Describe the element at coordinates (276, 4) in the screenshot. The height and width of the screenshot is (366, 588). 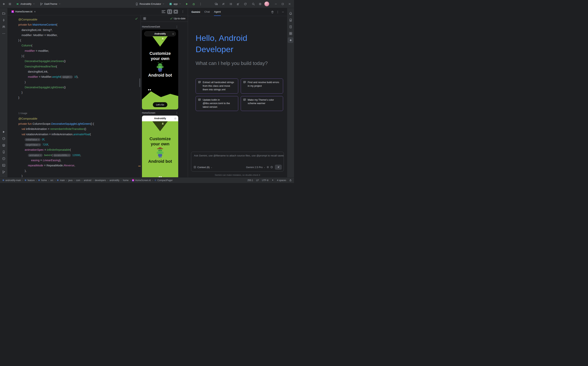
I see `minimize-button` at that location.